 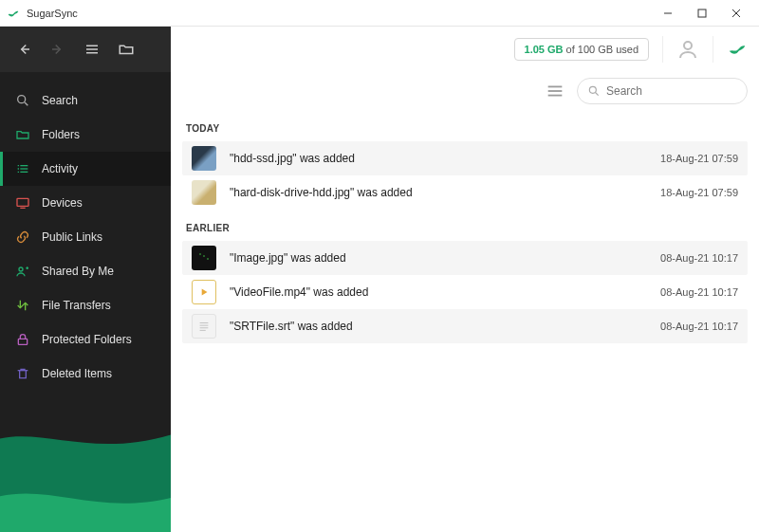 What do you see at coordinates (736, 13) in the screenshot?
I see `window-close-button` at bounding box center [736, 13].